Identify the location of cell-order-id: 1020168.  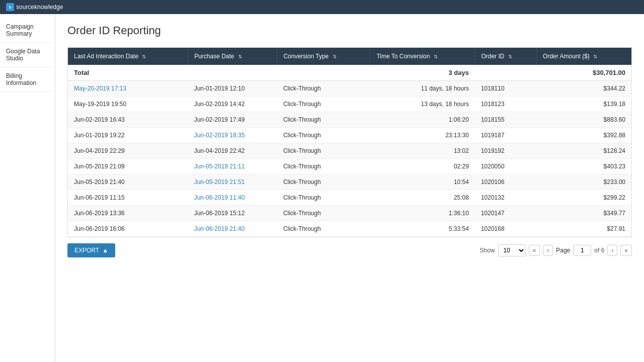
(506, 229).